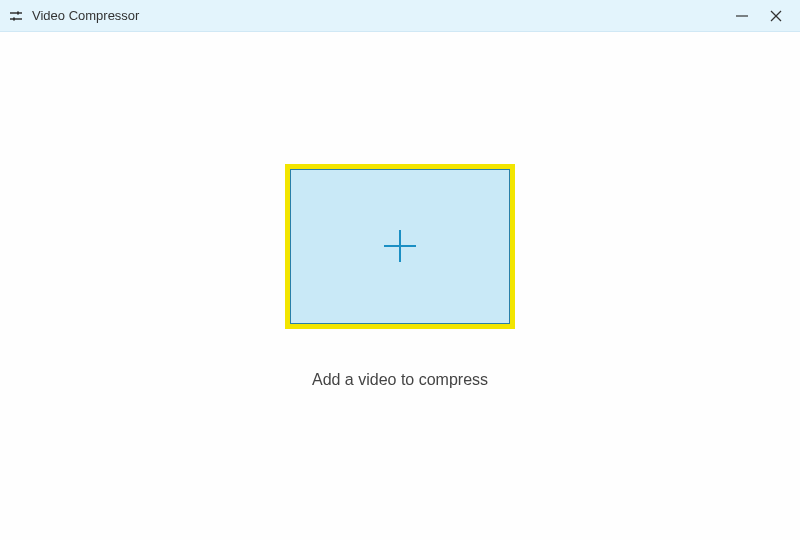  I want to click on close-button, so click(776, 16).